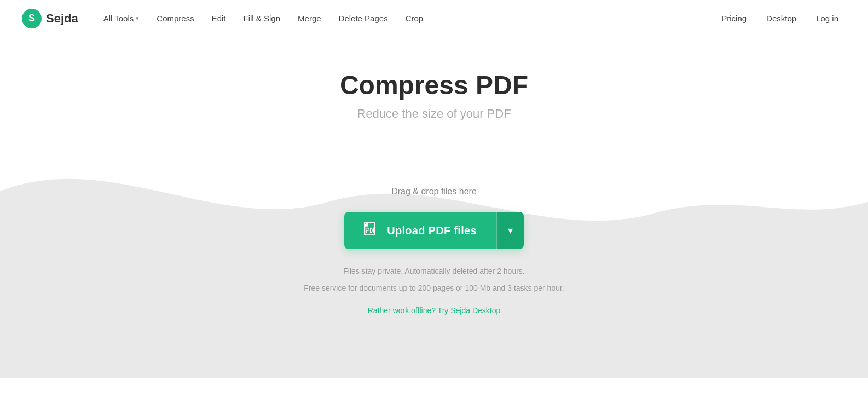  Describe the element at coordinates (734, 19) in the screenshot. I see `nav-pricing: Pricing` at that location.